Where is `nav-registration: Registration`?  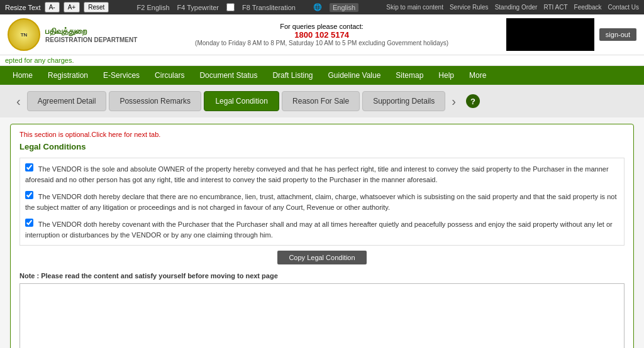
nav-registration: Registration is located at coordinates (68, 75).